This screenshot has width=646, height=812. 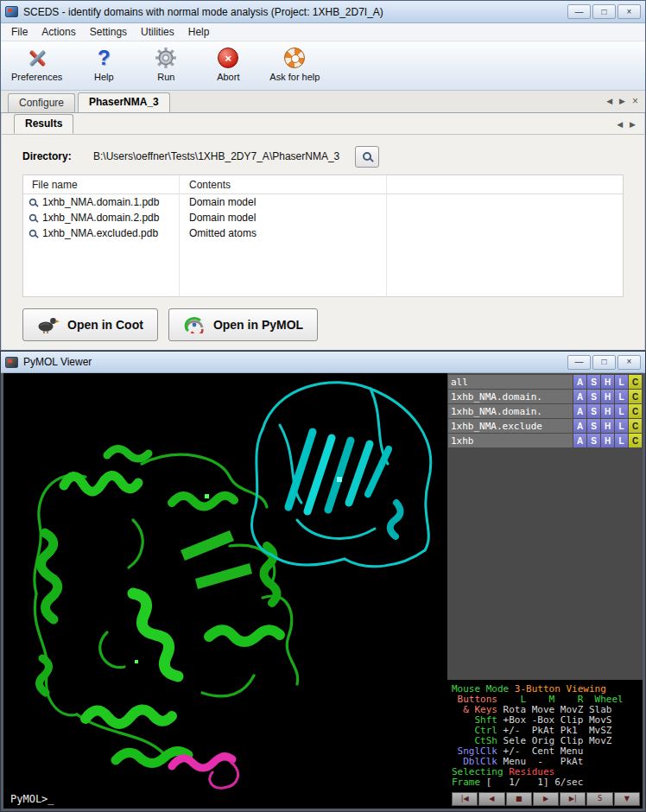 I want to click on tab-phasernma3: PhaserNMA_3, so click(x=124, y=102).